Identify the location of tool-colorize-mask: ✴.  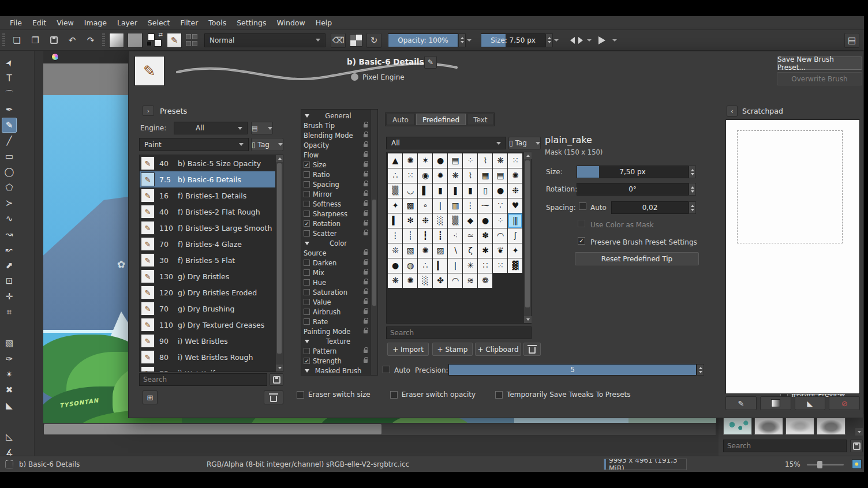
(9, 374).